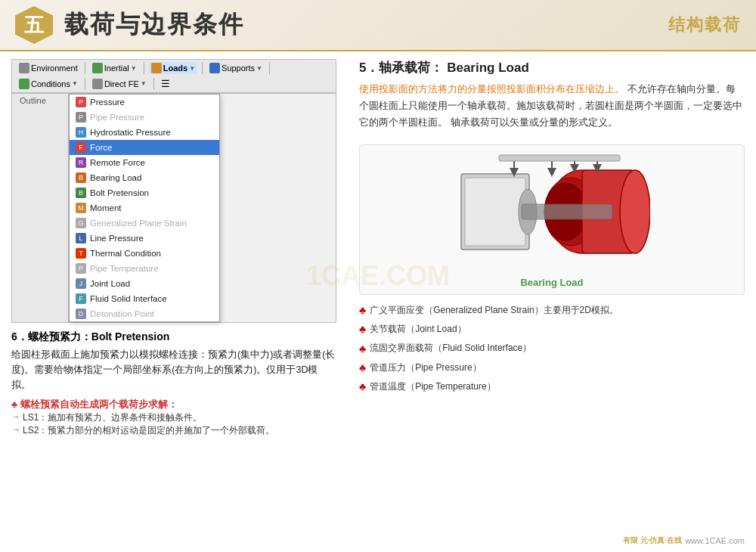  Describe the element at coordinates (494, 311) in the screenshot. I see `bottom-text-1: 广义平面应变（Generalized Plane Strain）主要用于2D模拟…` at that location.